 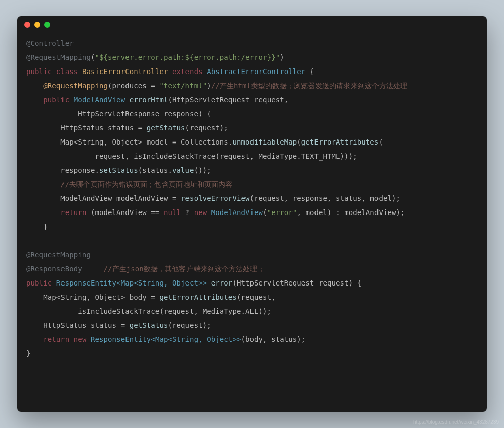 I want to click on return-type: ModelAndView, so click(x=102, y=100).